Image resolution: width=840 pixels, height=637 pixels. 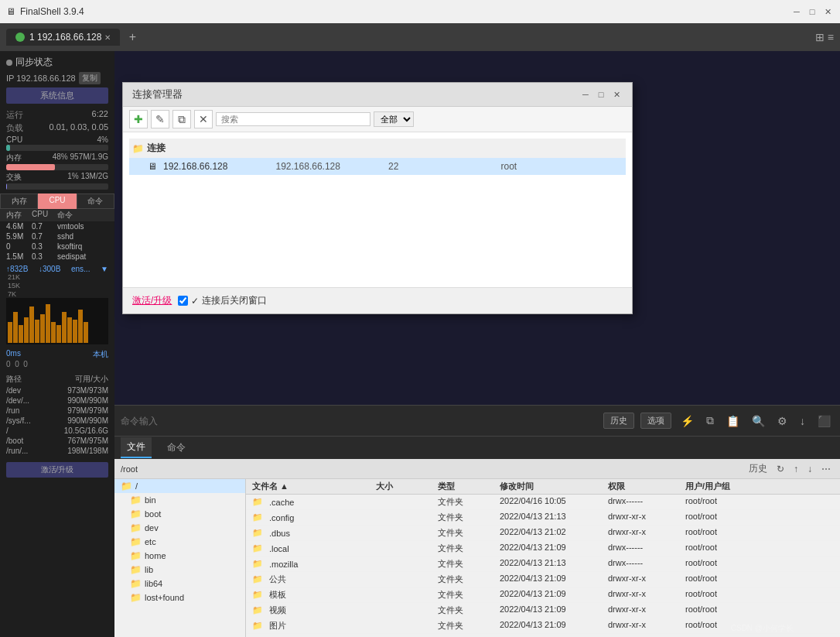 I want to click on chevron-down-icon: ▼, so click(x=104, y=269).